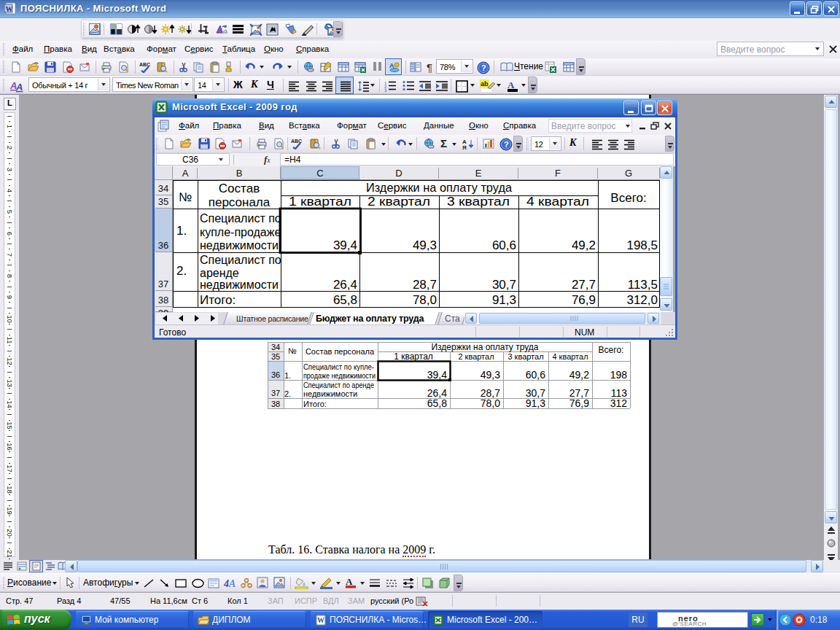 The height and width of the screenshot is (630, 840). I want to click on svg-text: продаже недвижимости, so click(340, 376).